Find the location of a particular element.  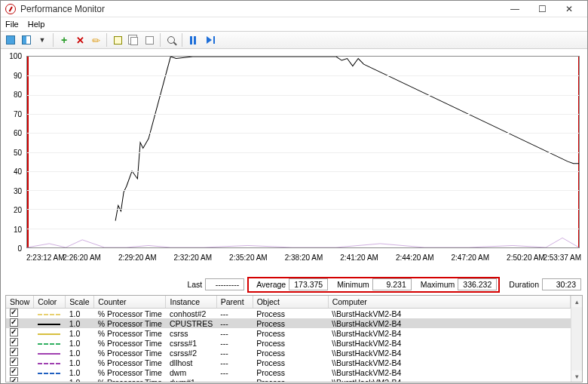

y-tick-label: 50 is located at coordinates (14, 152).